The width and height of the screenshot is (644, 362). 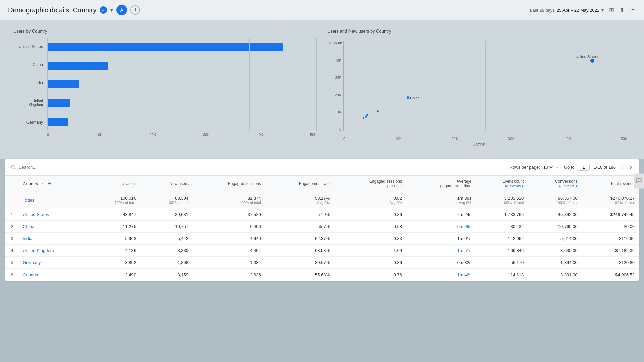 I want to click on th-engagement-rate: Engagement rate, so click(x=299, y=184).